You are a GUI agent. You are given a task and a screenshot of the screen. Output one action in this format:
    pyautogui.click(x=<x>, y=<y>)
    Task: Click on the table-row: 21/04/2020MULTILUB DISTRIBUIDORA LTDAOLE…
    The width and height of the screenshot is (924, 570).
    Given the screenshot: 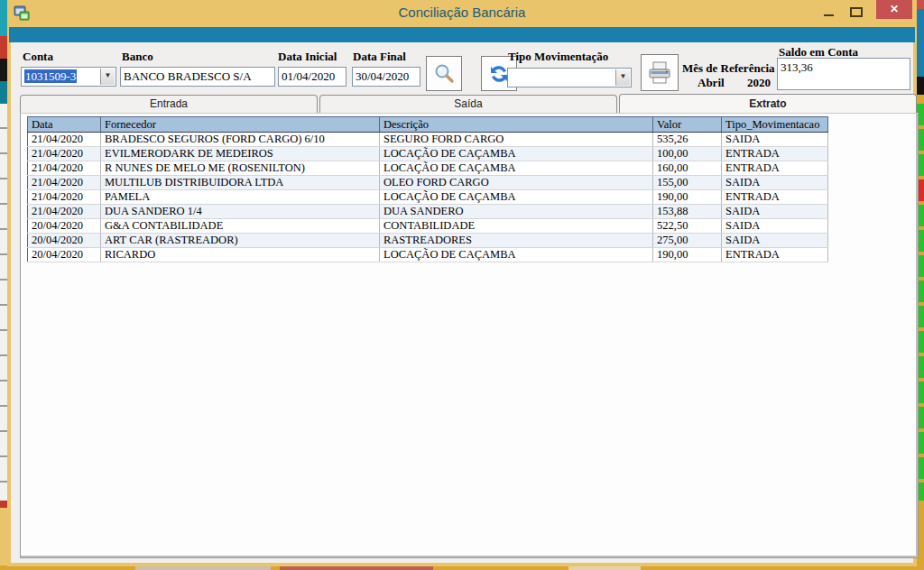 What is the action you would take?
    pyautogui.click(x=428, y=183)
    